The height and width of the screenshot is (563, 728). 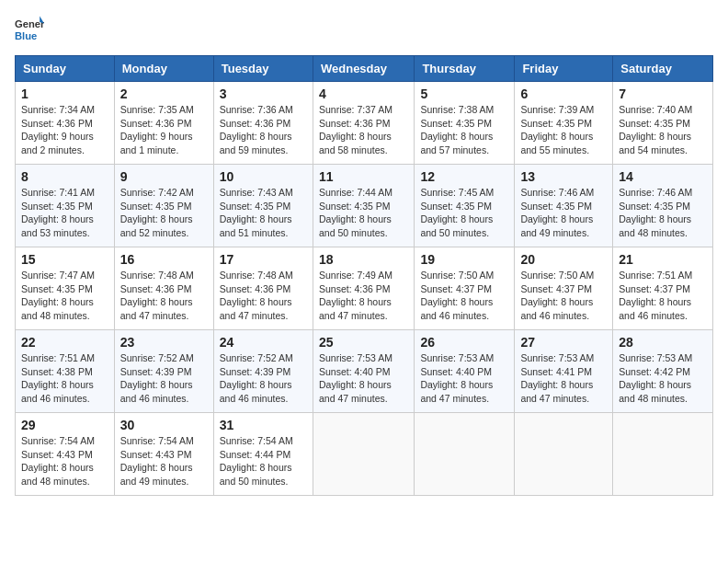 I want to click on day-info: Sunrise: 7:53 AM Sunset: 4:41 PM Dayligh…, so click(x=563, y=379).